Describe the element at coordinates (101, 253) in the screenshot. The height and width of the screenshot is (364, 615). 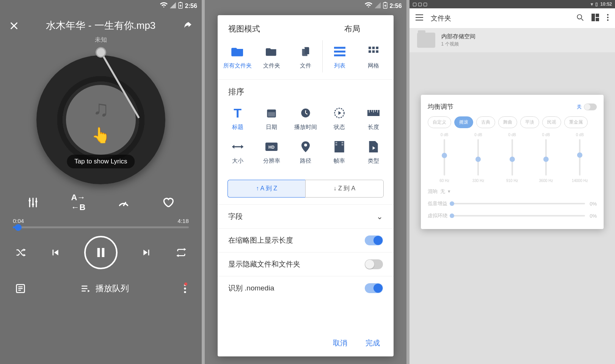
I see `playback-controls` at that location.